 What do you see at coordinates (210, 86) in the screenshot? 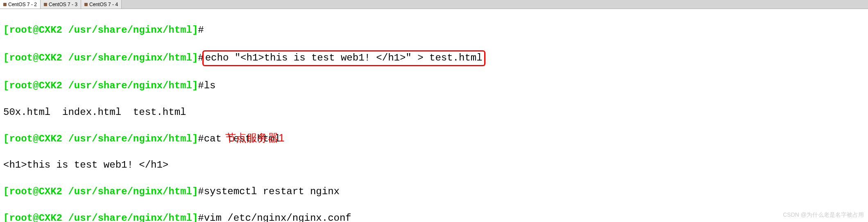
I see `command: ls` at bounding box center [210, 86].